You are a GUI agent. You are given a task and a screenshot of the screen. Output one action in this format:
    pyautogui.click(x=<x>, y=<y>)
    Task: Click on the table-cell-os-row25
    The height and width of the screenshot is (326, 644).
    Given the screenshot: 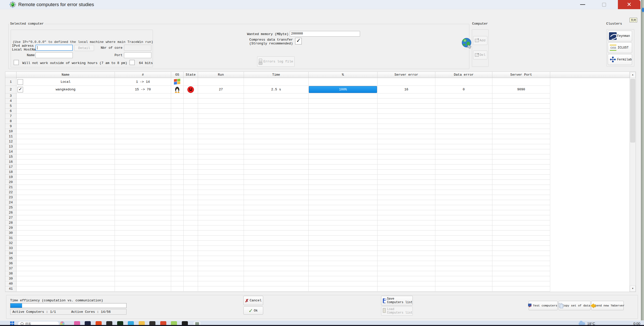 What is the action you would take?
    pyautogui.click(x=177, y=208)
    